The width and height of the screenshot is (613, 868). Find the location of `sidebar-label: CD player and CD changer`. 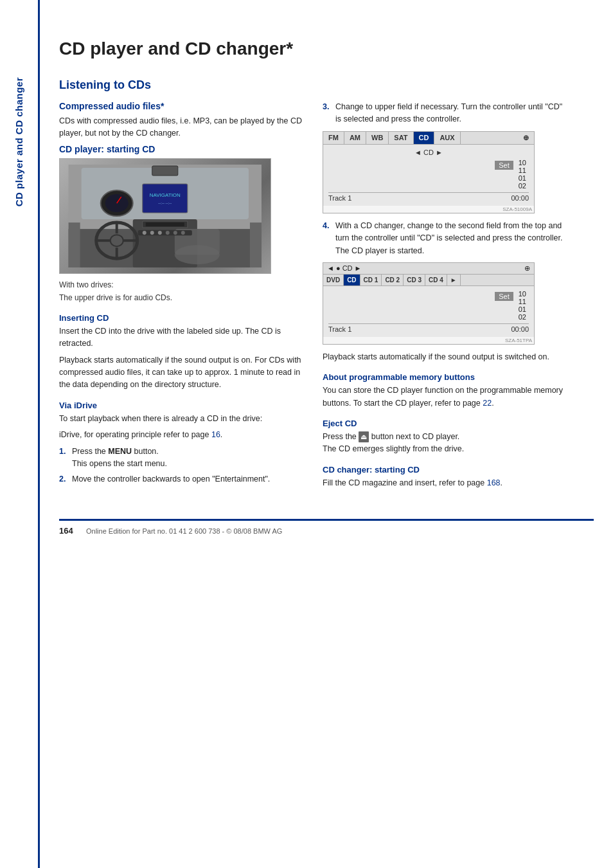

sidebar-label: CD player and CD changer is located at coordinates (19, 141).